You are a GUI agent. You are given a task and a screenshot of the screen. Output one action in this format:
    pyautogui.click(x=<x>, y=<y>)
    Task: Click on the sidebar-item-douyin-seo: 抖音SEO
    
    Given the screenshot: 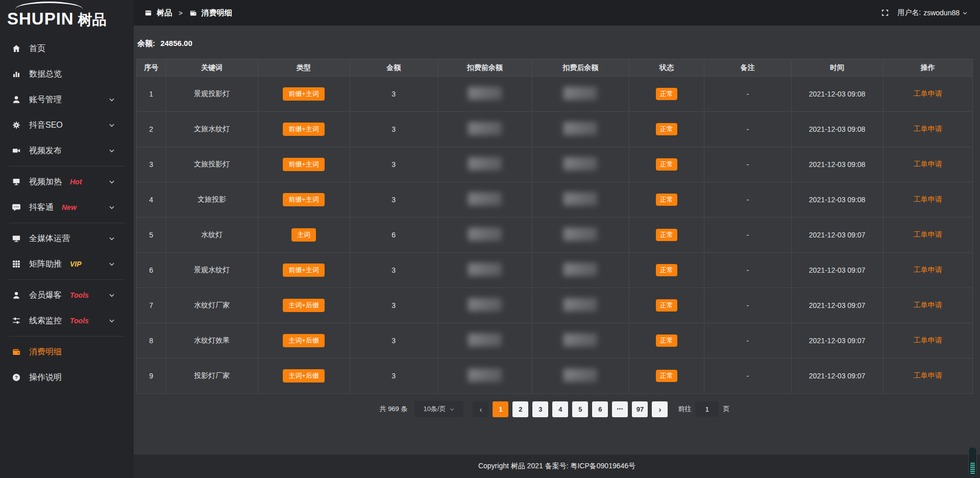 What is the action you would take?
    pyautogui.click(x=67, y=125)
    